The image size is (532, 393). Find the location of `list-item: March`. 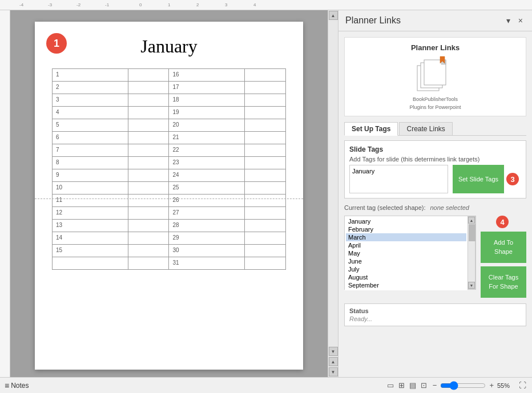

list-item: March is located at coordinates (406, 237).